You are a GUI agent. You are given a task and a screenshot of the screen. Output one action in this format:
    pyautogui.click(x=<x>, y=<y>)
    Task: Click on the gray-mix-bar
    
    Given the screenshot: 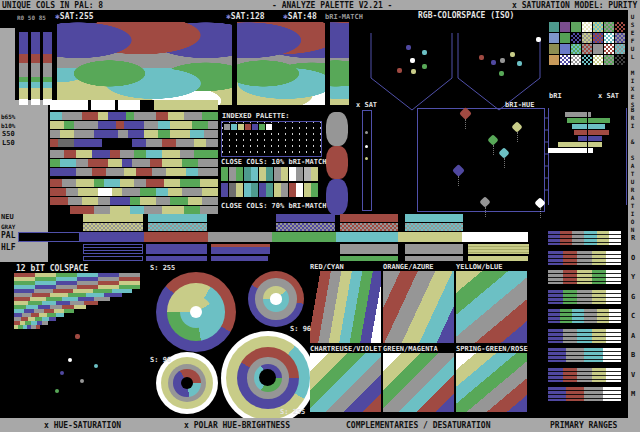 What is the action you would take?
    pyautogui.click(x=113, y=227)
    